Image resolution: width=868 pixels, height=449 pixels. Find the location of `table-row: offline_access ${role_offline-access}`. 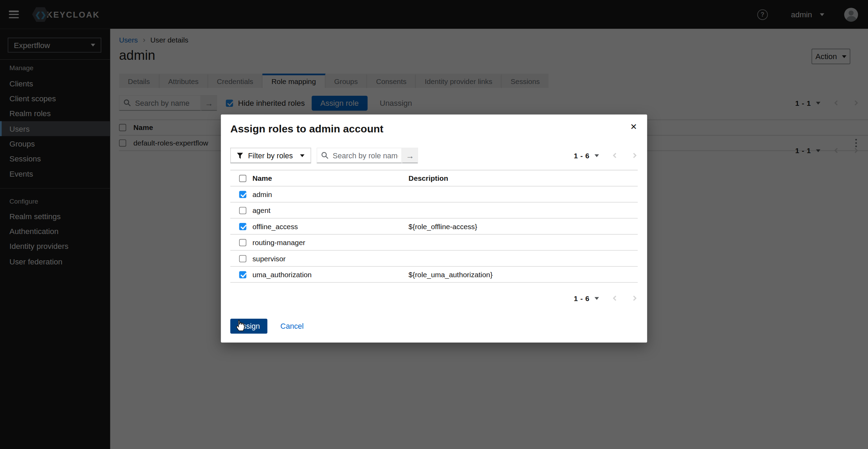

table-row: offline_access ${role_offline-access} is located at coordinates (434, 226).